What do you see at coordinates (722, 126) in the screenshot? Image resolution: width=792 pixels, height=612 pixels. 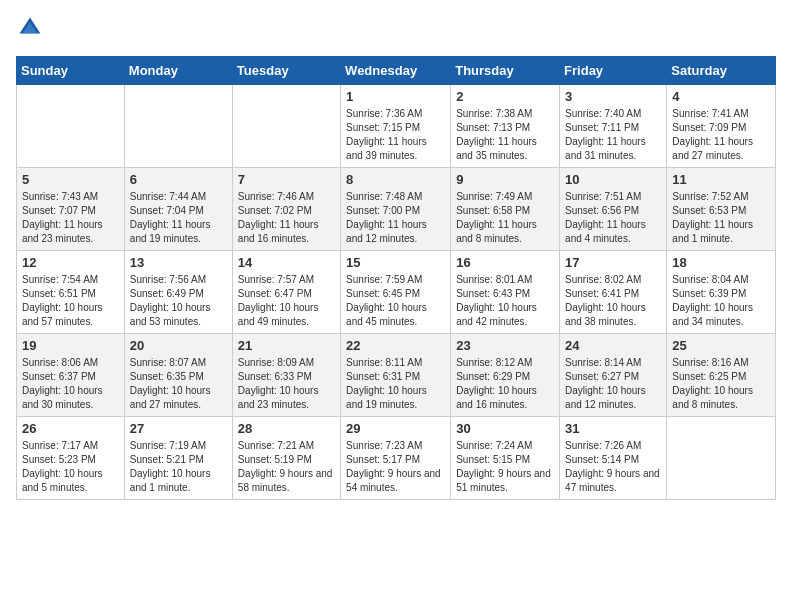 I see `calendar-cell: 4Sunrise: 7:41 AM Sunset: 7:09 PM Daylig…` at bounding box center [722, 126].